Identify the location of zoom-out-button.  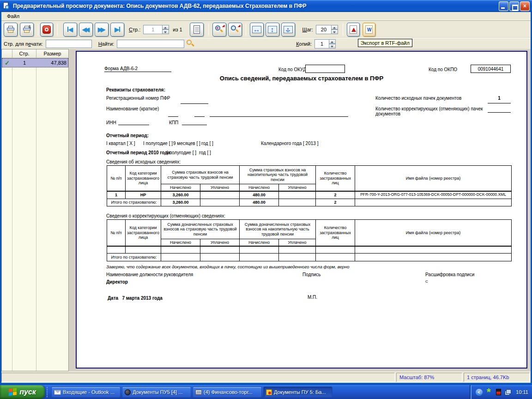
(235, 30).